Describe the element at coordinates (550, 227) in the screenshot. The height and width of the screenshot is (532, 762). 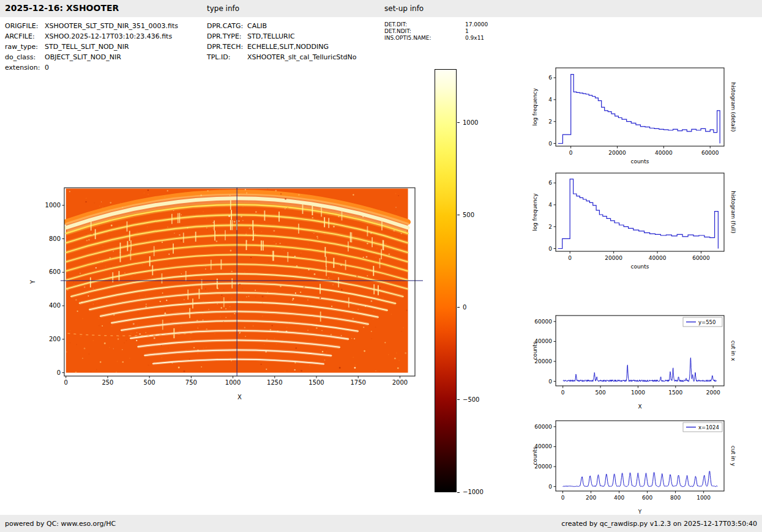
I see `svg-text: 2` at that location.